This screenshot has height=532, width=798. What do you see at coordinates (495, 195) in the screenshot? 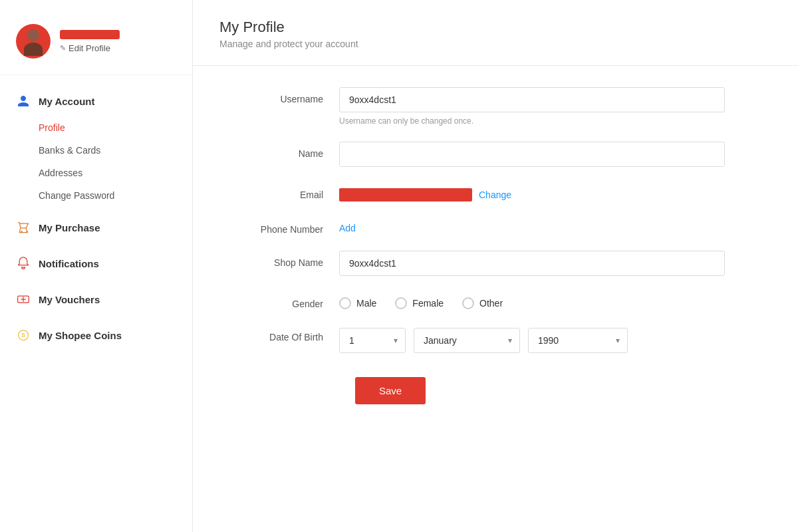
I see `email-change-link: Change` at bounding box center [495, 195].